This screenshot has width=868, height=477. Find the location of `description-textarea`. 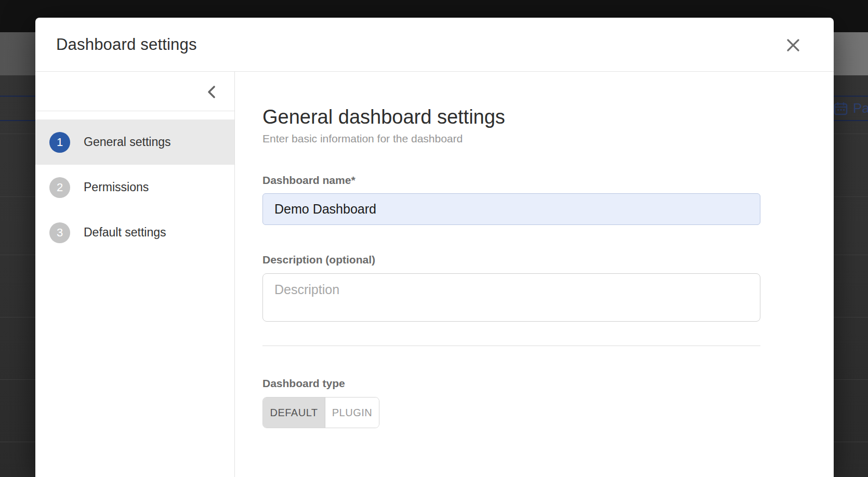

description-textarea is located at coordinates (511, 297).